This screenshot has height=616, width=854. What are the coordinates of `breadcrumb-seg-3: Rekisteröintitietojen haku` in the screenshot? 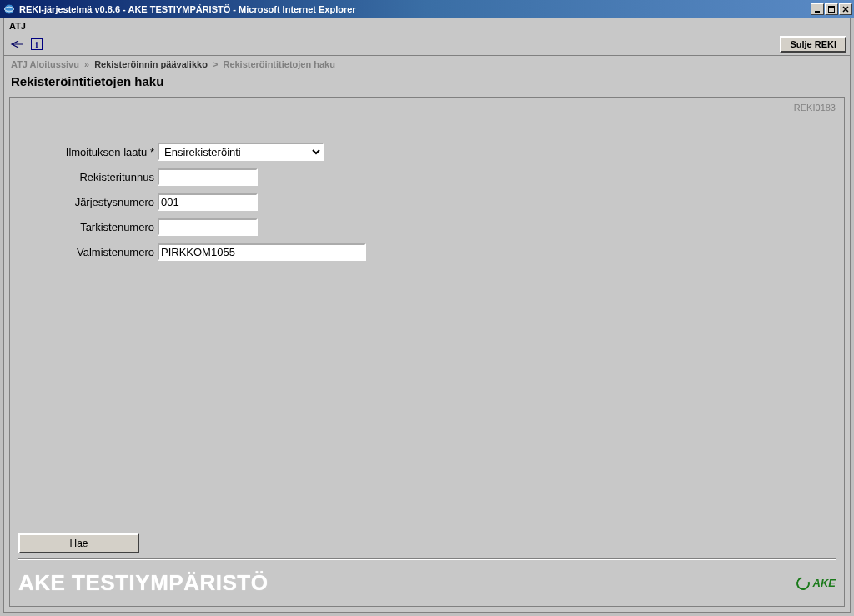 It's located at (279, 64).